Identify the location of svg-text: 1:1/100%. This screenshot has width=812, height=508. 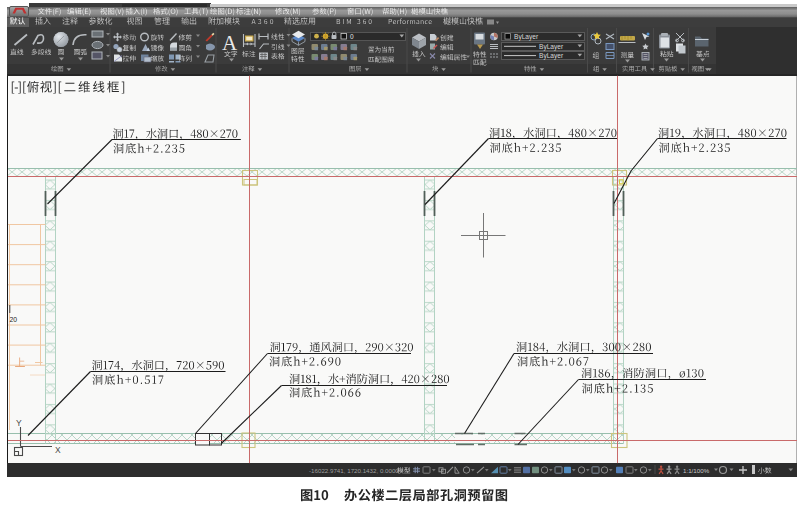
(696, 470).